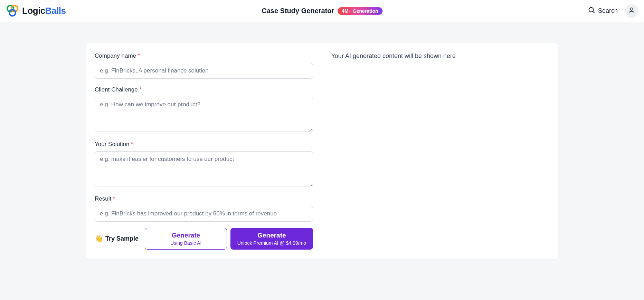 Image resolution: width=644 pixels, height=300 pixels. I want to click on generate-basic-button: Generate Using Basic AI, so click(186, 239).